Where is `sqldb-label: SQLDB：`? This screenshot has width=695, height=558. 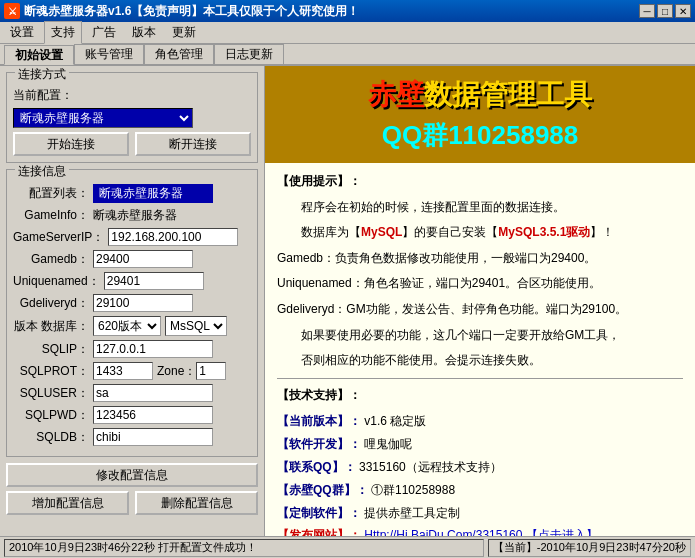 sqldb-label: SQLDB： is located at coordinates (53, 438).